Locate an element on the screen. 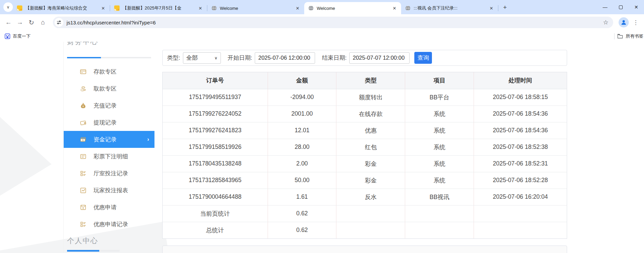 The height and width of the screenshot is (253, 644). sidebar-item-label: 优惠申请记录 is located at coordinates (111, 225).